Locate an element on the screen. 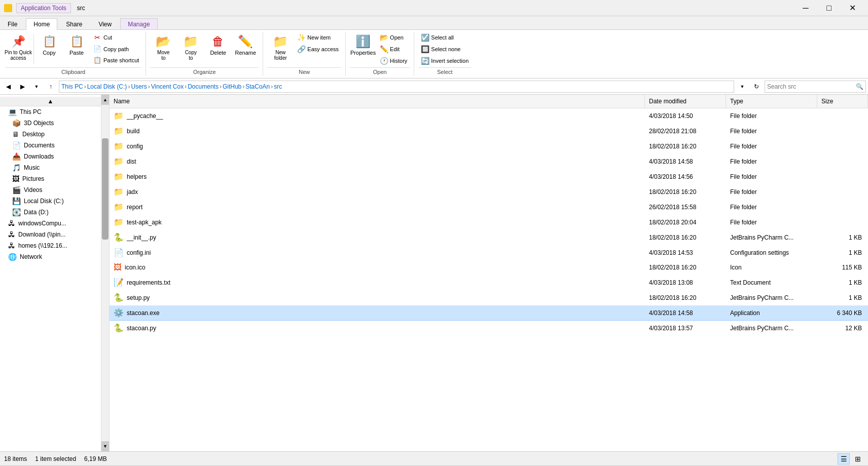 This screenshot has height=466, width=868. cut-button: ✂ Cut is located at coordinates (116, 37).